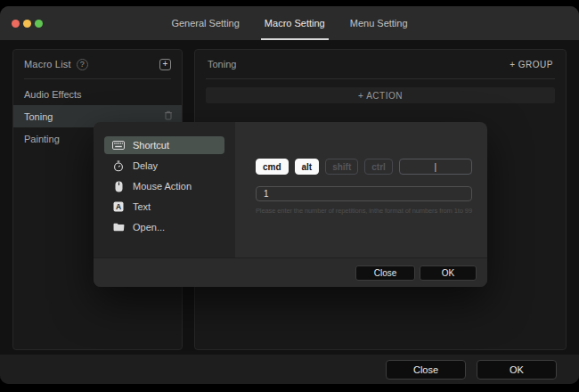  What do you see at coordinates (436, 167) in the screenshot?
I see `shortcut-key-input: |` at bounding box center [436, 167].